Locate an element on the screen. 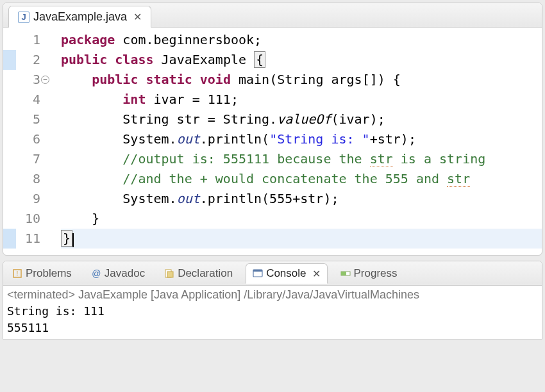  tab-javadoc: @ Javadoc is located at coordinates (118, 274).